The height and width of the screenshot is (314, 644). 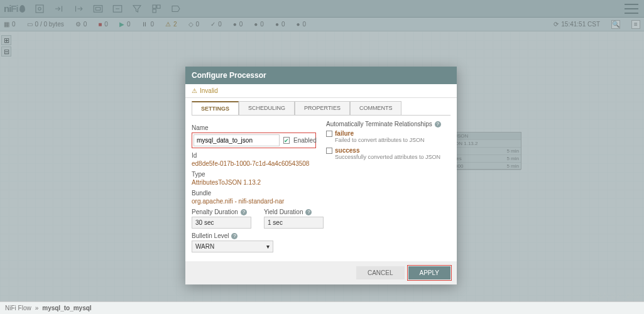 What do you see at coordinates (232, 246) in the screenshot?
I see `bulletin-select: WARN▾` at bounding box center [232, 246].